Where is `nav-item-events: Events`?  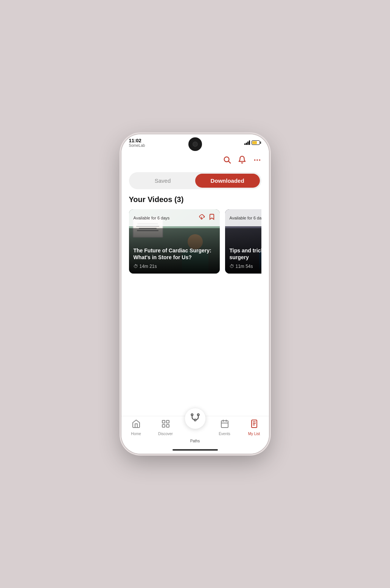 nav-item-events: Events is located at coordinates (225, 428).